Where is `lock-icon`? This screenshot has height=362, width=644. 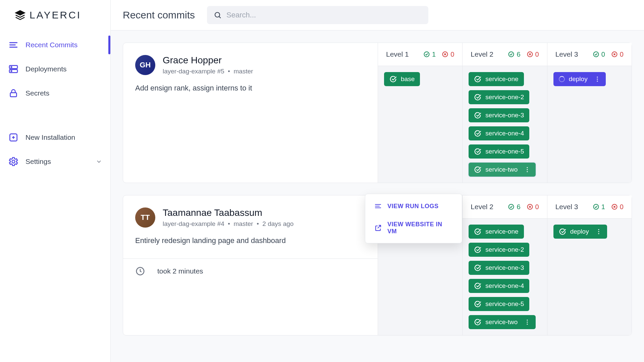 lock-icon is located at coordinates (13, 93).